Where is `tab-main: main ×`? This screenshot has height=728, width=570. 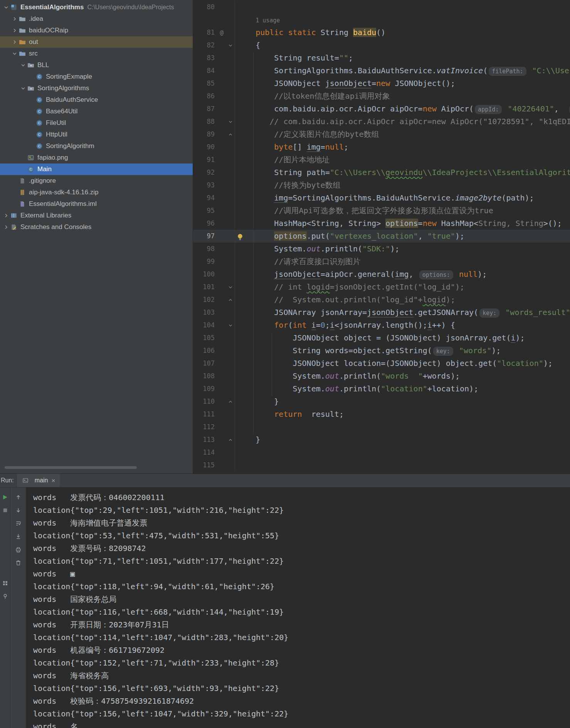
tab-main: main × is located at coordinates (39, 480).